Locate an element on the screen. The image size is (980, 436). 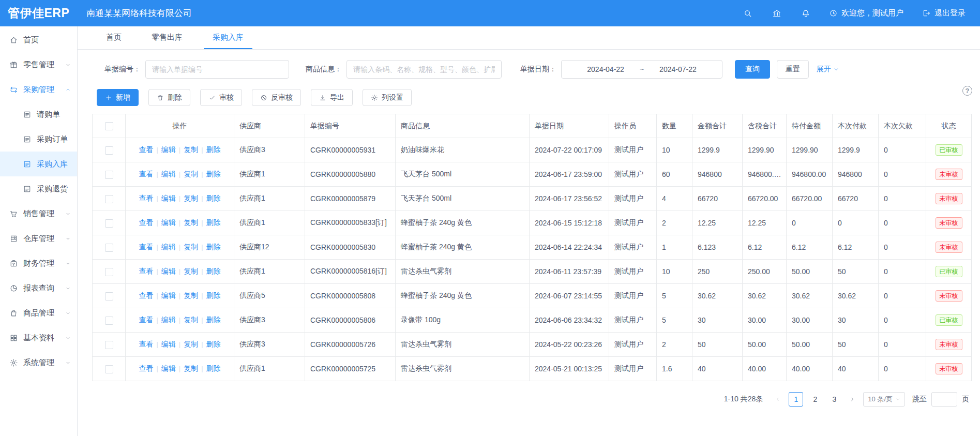
bank-icon is located at coordinates (777, 13).